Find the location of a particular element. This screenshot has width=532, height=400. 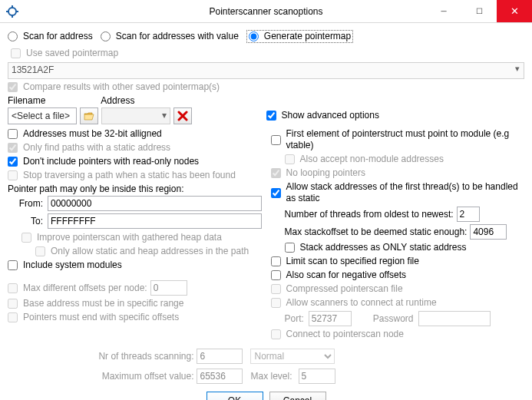

improve-heap-check: Improve pointerscan with gathered heap d… is located at coordinates (141, 238).